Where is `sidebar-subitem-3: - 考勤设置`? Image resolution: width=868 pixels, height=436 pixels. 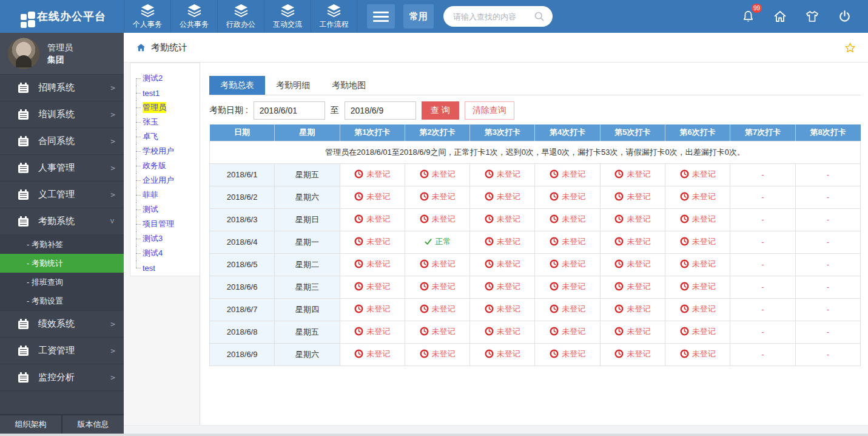
sidebar-subitem-3: - 考勤设置 is located at coordinates (62, 301).